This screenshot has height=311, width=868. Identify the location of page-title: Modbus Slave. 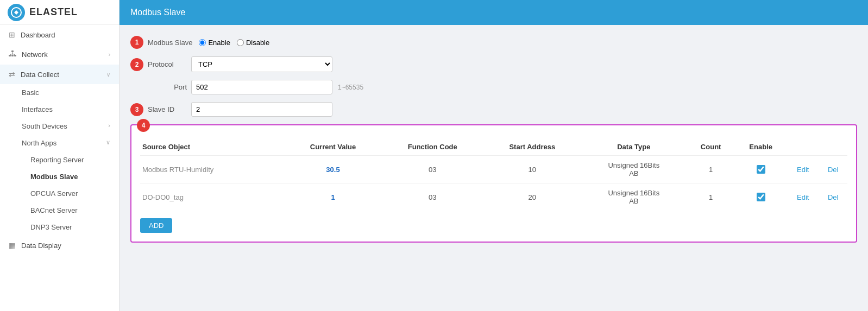
(158, 12).